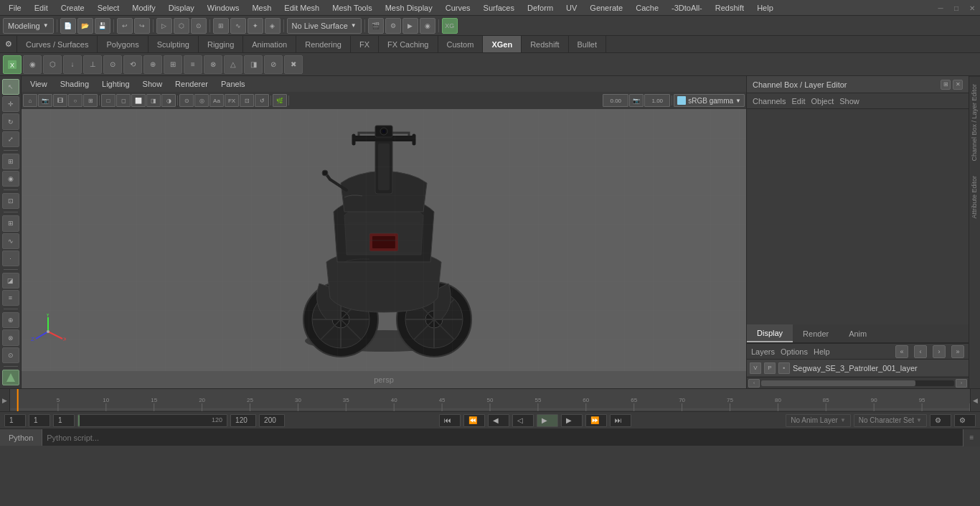 The image size is (980, 506). I want to click on move-tool: ✛, so click(11, 104).